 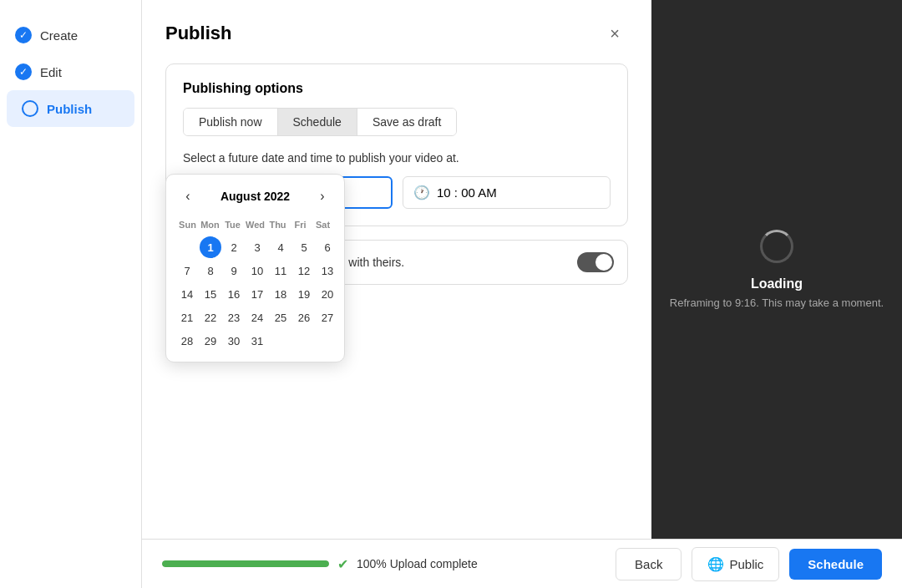 I want to click on calendar-day-18: 18, so click(x=281, y=294).